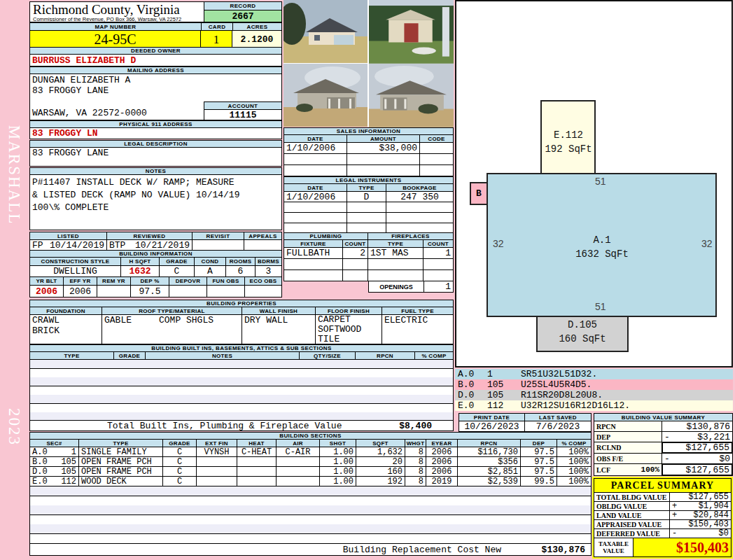 The height and width of the screenshot is (560, 735). What do you see at coordinates (489, 482) in the screenshot?
I see `section-rpcn: $2,539` at bounding box center [489, 482].